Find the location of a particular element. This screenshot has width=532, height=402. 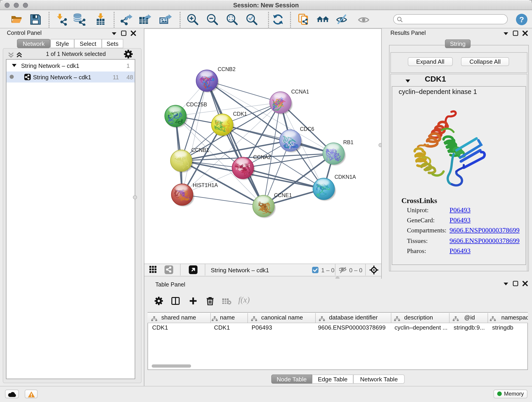

svg-text: CCNE1 is located at coordinates (283, 195).